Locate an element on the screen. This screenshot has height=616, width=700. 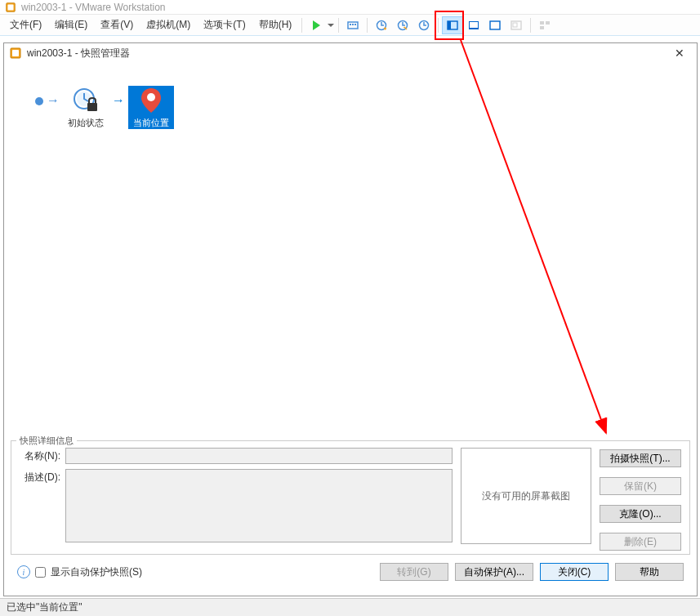
view-fullscreen-button is located at coordinates (495, 25).